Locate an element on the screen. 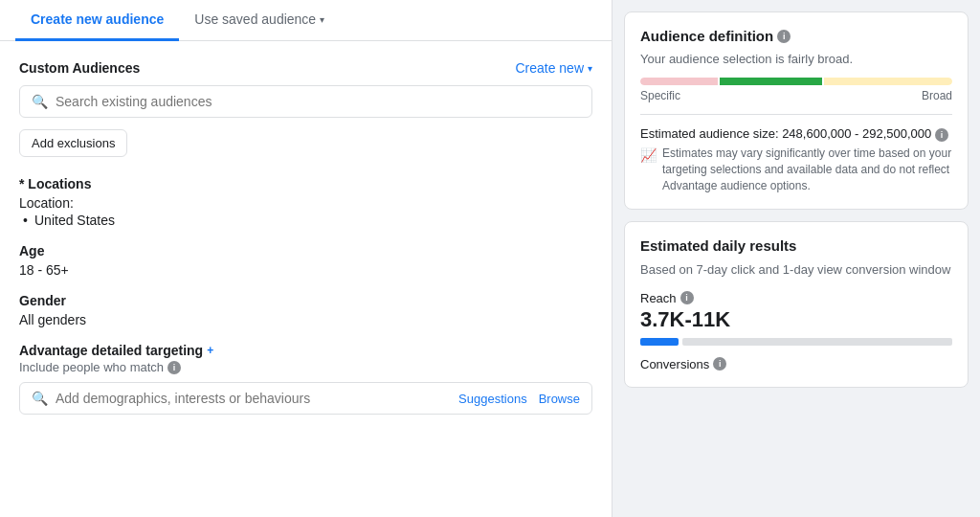 Image resolution: width=980 pixels, height=517 pixels. age-section: Age 18 - 65+ is located at coordinates (306, 260).